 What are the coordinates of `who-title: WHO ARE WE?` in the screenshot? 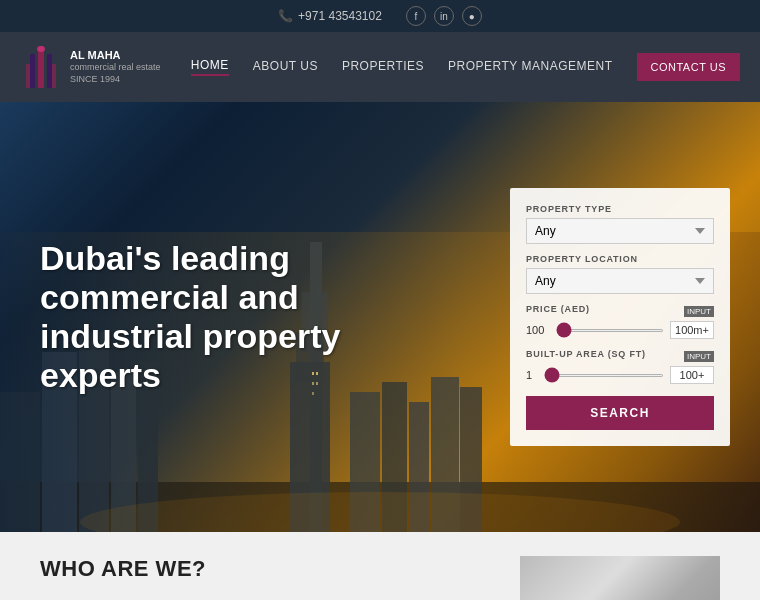 It's located at (265, 569).